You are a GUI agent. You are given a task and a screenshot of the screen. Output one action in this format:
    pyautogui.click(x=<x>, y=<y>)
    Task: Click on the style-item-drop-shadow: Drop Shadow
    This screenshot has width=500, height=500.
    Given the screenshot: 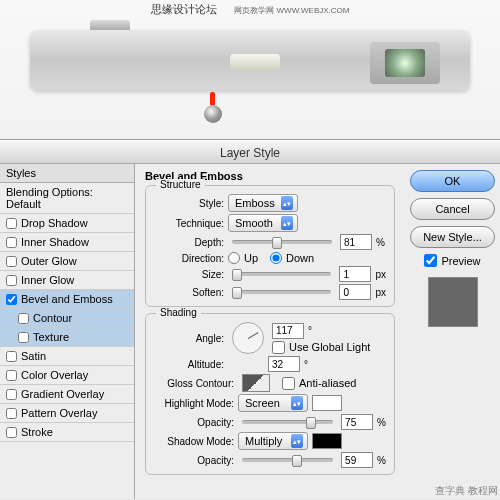 What is the action you would take?
    pyautogui.click(x=67, y=224)
    